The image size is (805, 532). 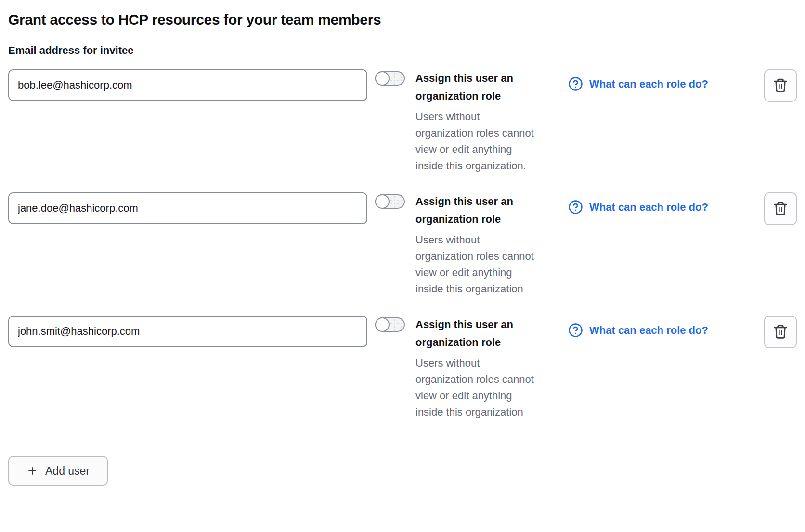 What do you see at coordinates (58, 471) in the screenshot?
I see `add-user-button: Add user` at bounding box center [58, 471].